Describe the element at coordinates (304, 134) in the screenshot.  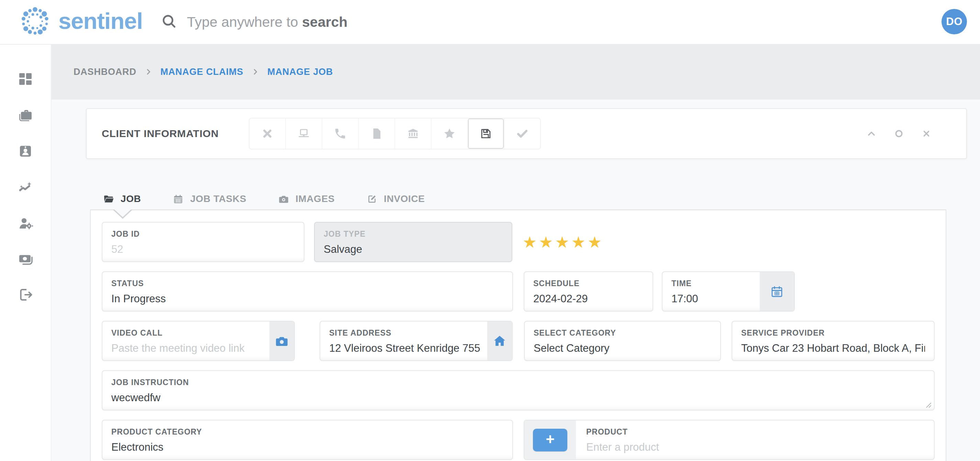
I see `laptop-button` at that location.